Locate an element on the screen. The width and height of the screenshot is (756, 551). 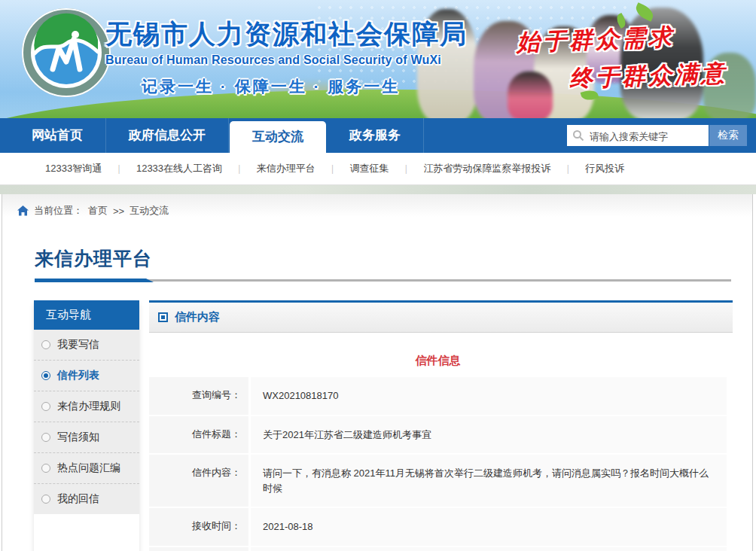
breadcrumb: 当前位置：首页 >> 互动交流 is located at coordinates (377, 211).